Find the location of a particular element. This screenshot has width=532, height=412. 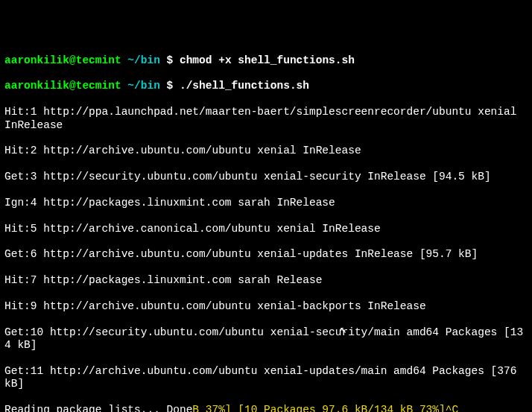

output-hit1: Hit:1 http://ppa.launchpad.net/maarten-b… is located at coordinates (266, 119).